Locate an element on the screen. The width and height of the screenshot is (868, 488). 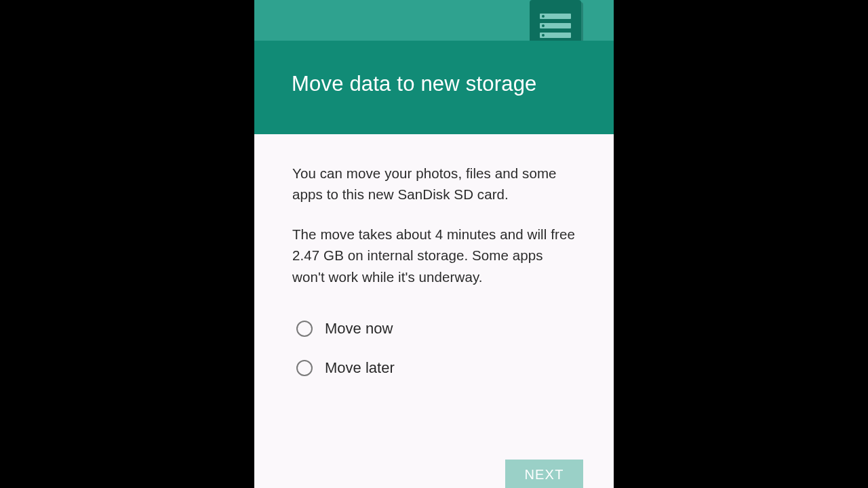
radio-label: Move later is located at coordinates (359, 368).